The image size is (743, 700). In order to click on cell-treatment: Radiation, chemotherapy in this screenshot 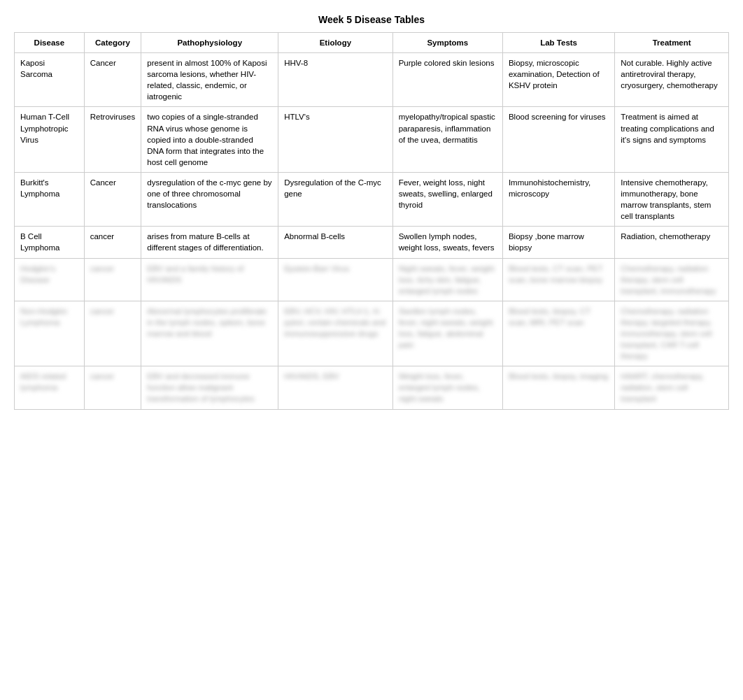, I will do `click(672, 242)`.